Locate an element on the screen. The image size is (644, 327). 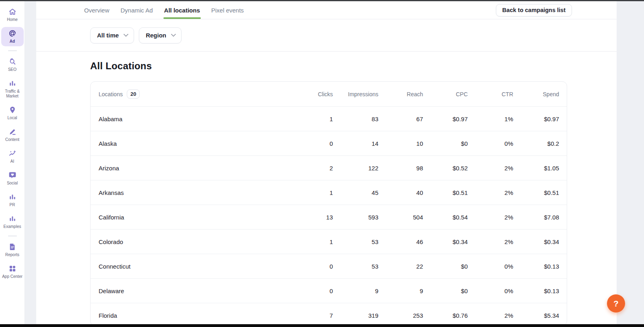
tab-label: Pixel events is located at coordinates (228, 10).